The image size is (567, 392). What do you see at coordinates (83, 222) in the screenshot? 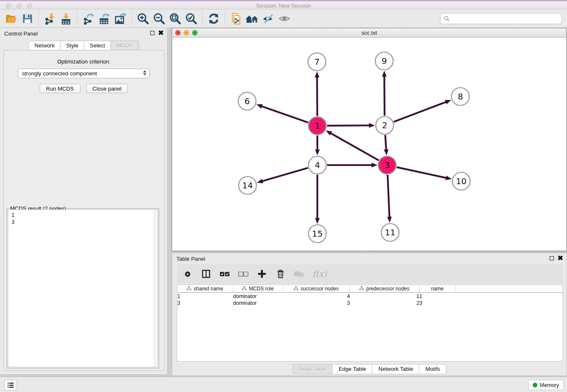
I see `mcds-result-line: 3` at bounding box center [83, 222].